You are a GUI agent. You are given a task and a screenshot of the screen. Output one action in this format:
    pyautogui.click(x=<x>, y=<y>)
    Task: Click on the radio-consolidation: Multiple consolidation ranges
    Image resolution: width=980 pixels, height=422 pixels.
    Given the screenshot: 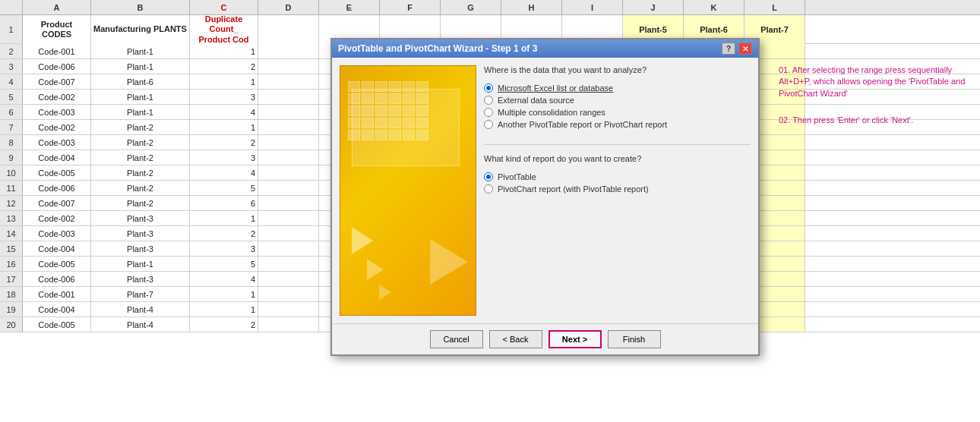 What is the action you would take?
    pyautogui.click(x=617, y=112)
    